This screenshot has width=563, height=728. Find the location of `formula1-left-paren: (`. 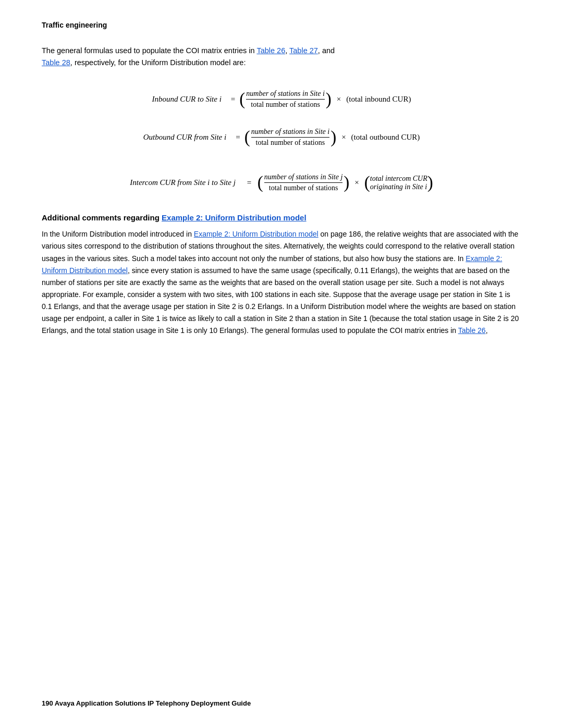

formula1-left-paren: ( is located at coordinates (242, 99).